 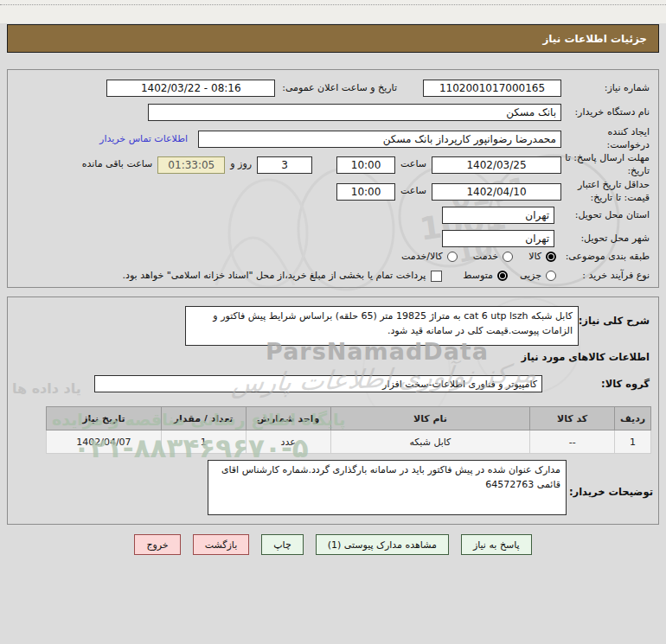 I want to click on process-option-medium: متوسط, so click(x=485, y=277).